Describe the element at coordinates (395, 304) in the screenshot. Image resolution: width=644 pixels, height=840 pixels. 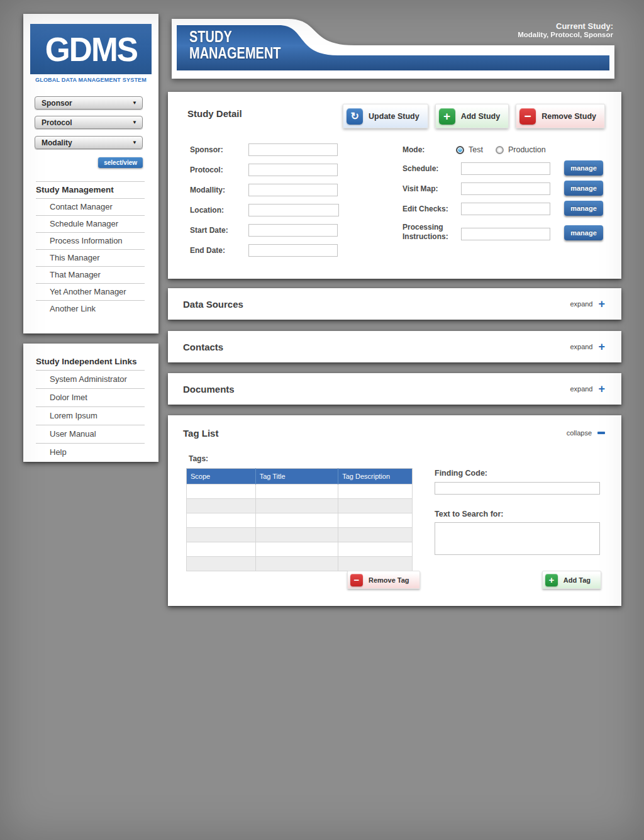
I see `data-sources-panel: Data Sources expand +` at that location.